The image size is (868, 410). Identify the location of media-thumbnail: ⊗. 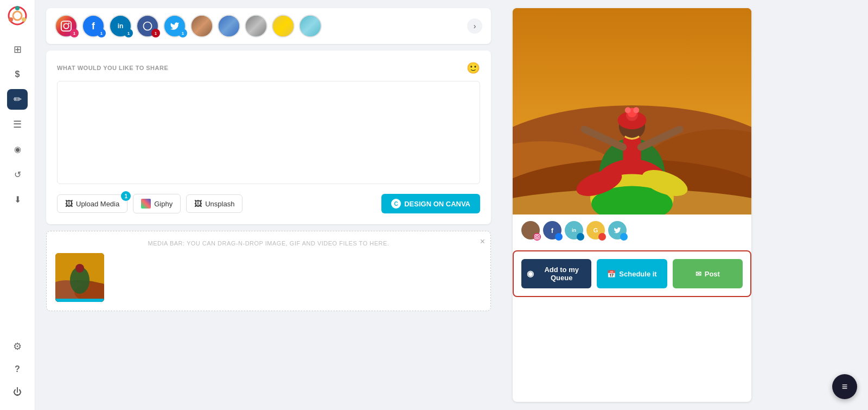
(80, 277).